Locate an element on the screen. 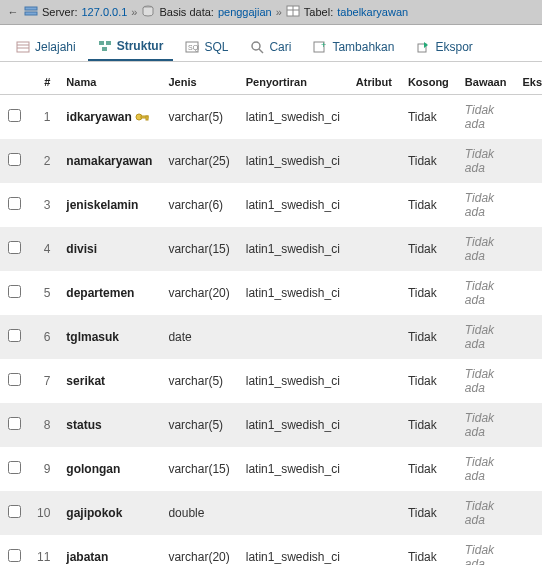 This screenshot has width=542, height=565. tab-browse-label: Jelajahi is located at coordinates (56, 47).